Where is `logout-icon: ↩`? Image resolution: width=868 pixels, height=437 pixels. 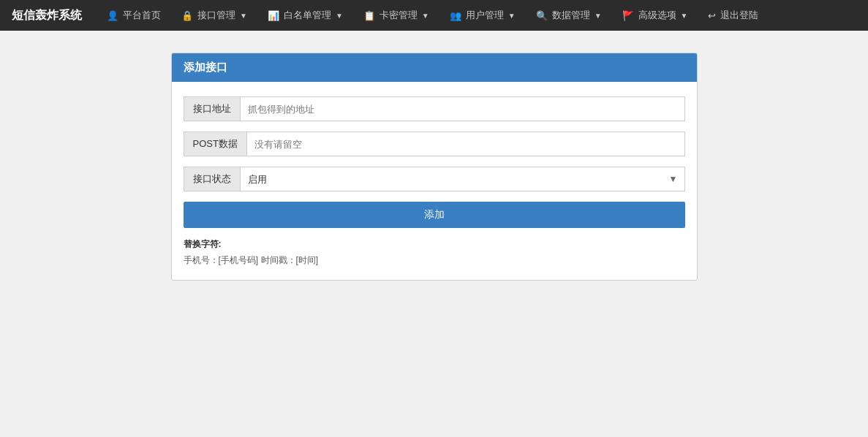
logout-icon: ↩ is located at coordinates (712, 16).